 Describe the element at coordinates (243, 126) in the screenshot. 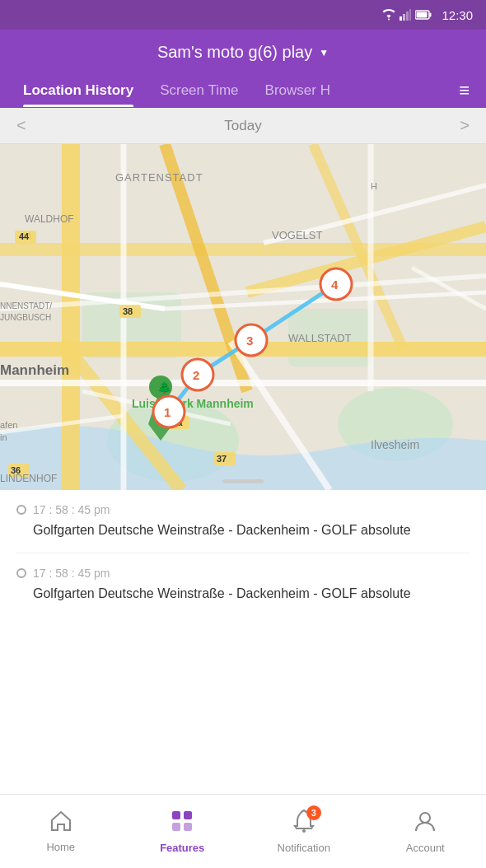

I see `date-navigation: < Today >` at that location.